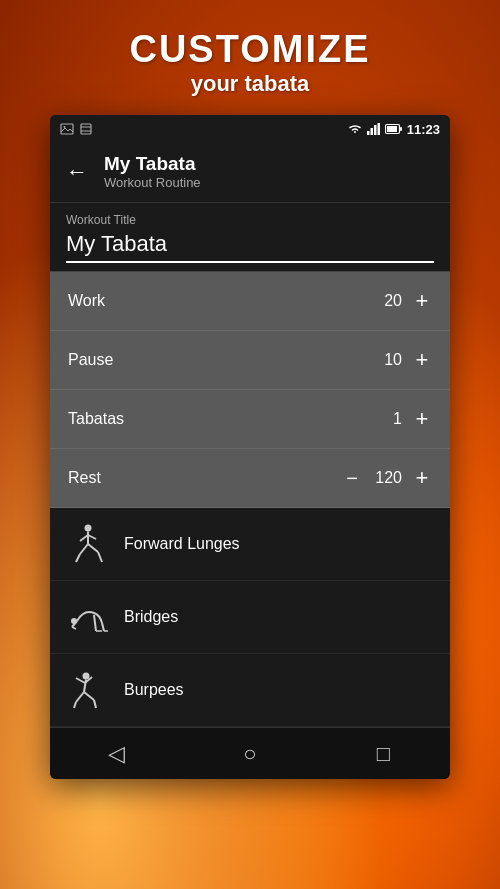 The width and height of the screenshot is (500, 889). I want to click on setting-controls-rest: − 120 +, so click(387, 478).